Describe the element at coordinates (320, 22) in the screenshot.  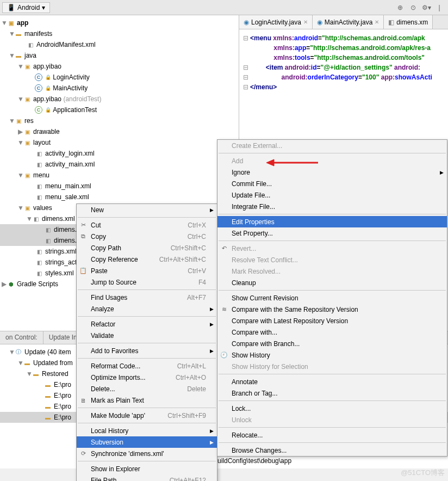
I see `java-file-icon: ◉` at that location.